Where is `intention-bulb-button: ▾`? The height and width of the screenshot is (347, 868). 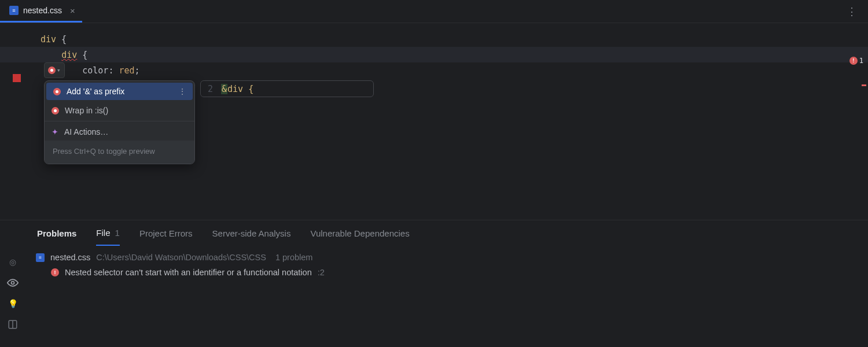
intention-bulb-button: ▾ is located at coordinates (54, 71).